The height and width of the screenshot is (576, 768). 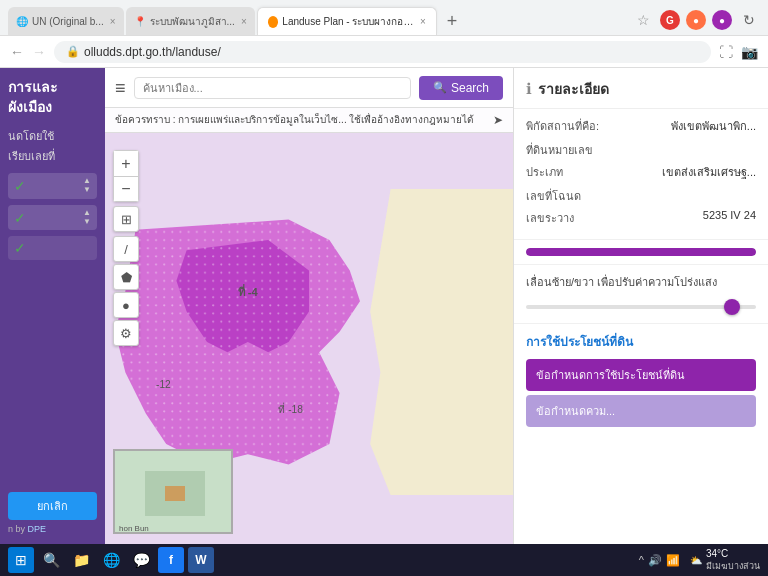 What do you see at coordinates (750, 52) in the screenshot?
I see `screenshot-icon: 📷` at bounding box center [750, 52].